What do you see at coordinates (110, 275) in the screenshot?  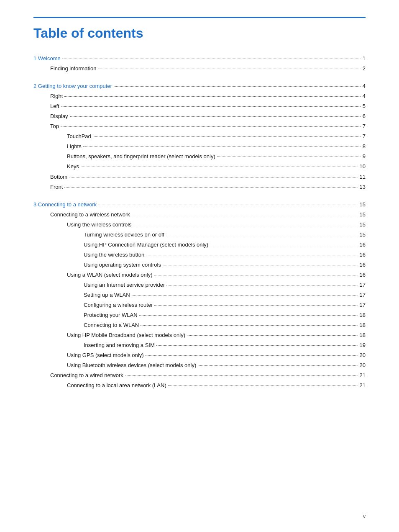 I see `toc-label-ch3-1-2: Using a WLAN (select models only)` at bounding box center [110, 275].